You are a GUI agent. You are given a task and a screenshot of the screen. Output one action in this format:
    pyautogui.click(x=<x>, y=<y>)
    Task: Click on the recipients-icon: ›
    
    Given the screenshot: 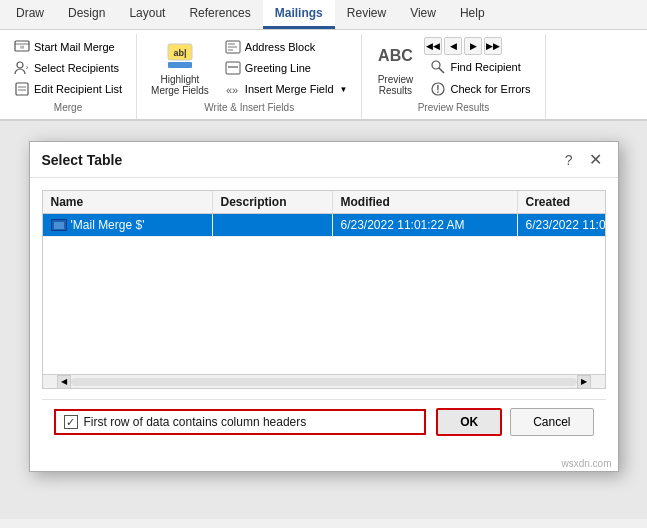 What is the action you would take?
    pyautogui.click(x=22, y=68)
    